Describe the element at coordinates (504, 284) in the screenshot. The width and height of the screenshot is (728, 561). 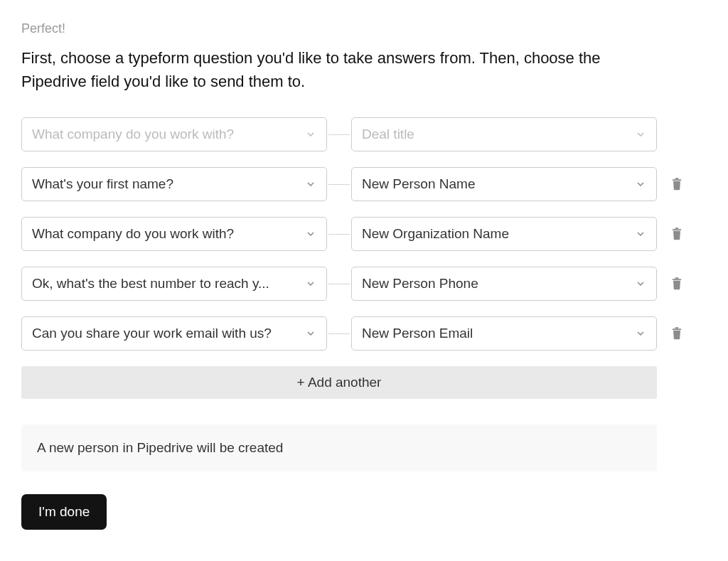
I see `target-field-dropdown: New Person Phone` at that location.